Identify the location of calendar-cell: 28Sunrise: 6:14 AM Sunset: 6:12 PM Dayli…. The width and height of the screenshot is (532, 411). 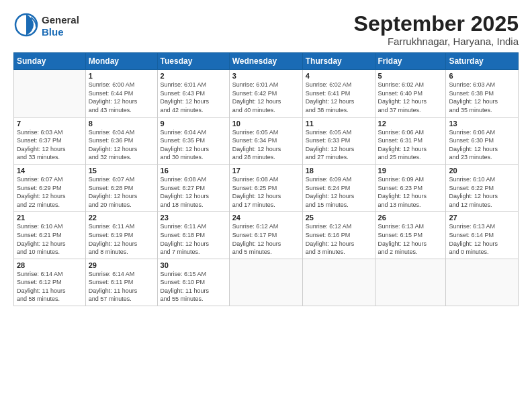
(50, 282).